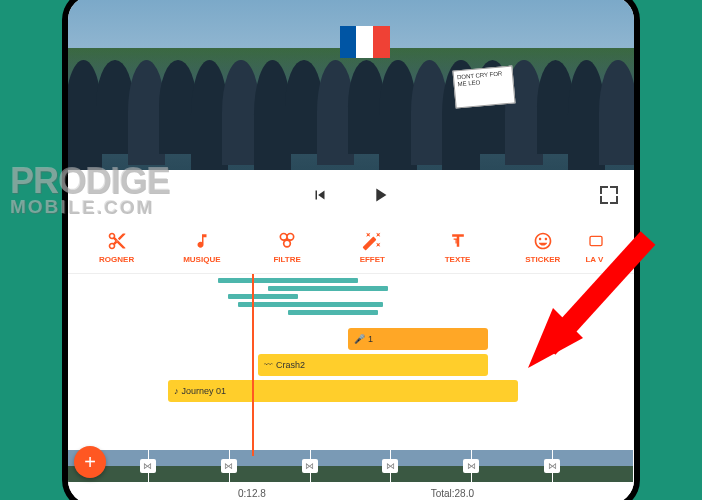 Image resolution: width=702 pixels, height=500 pixels. I want to click on crash-label: Crash2, so click(290, 365).